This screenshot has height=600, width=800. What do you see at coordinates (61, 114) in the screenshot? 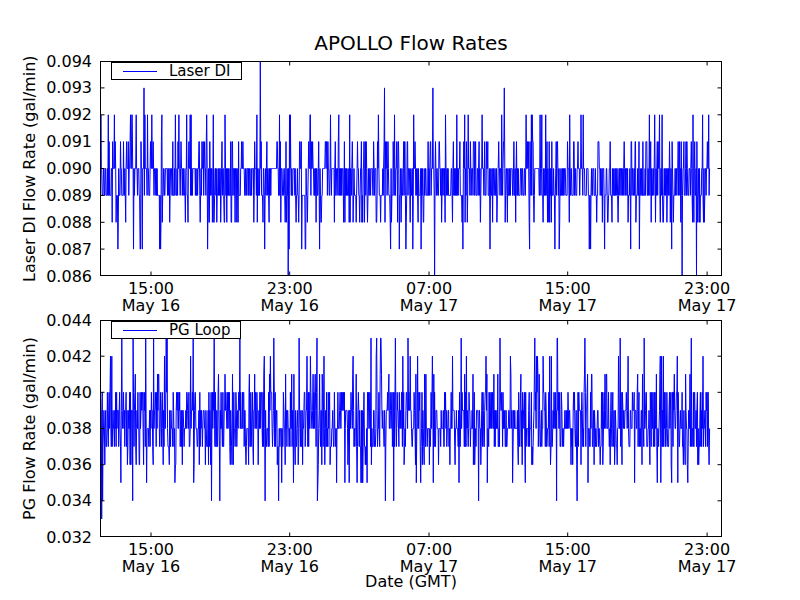
I see `y-tick-label: 0.092` at bounding box center [61, 114].